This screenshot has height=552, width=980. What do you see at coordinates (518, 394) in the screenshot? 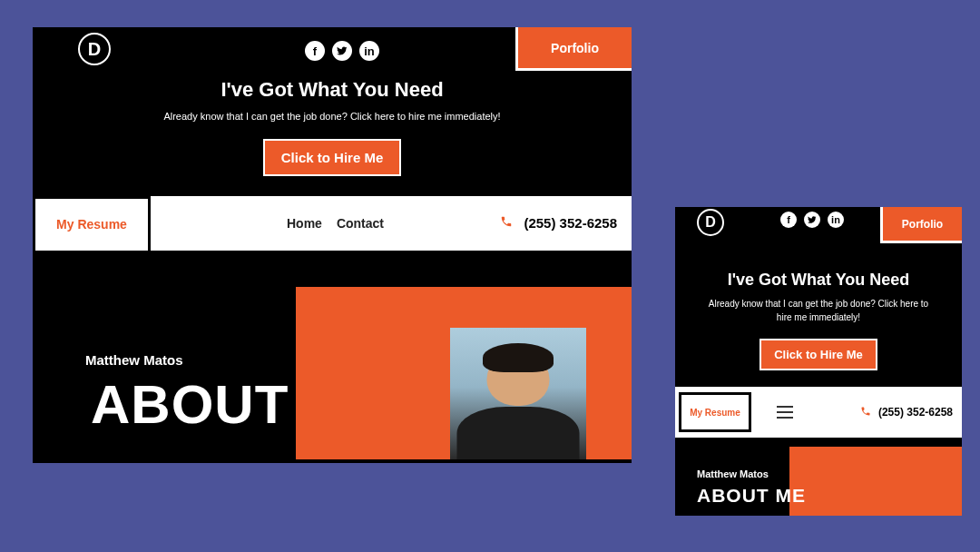
I see `avatar-image` at bounding box center [518, 394].